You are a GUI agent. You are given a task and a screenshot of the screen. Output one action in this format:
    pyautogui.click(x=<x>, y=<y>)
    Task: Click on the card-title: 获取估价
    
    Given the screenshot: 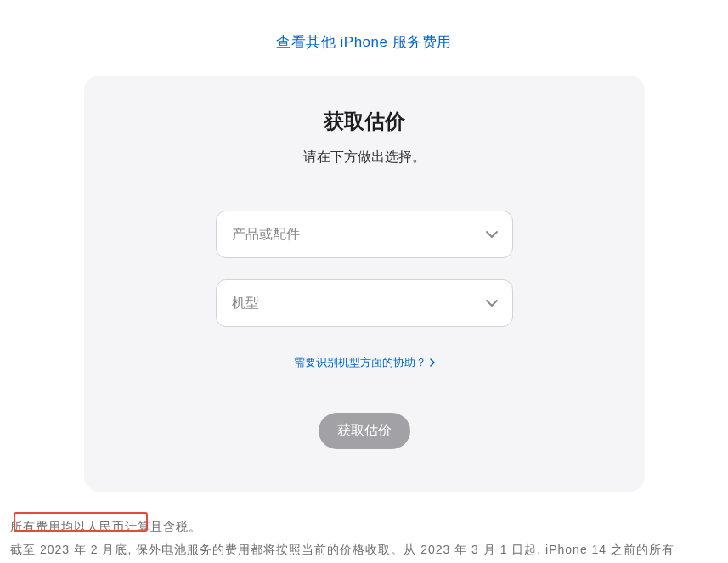 What is the action you would take?
    pyautogui.click(x=364, y=121)
    